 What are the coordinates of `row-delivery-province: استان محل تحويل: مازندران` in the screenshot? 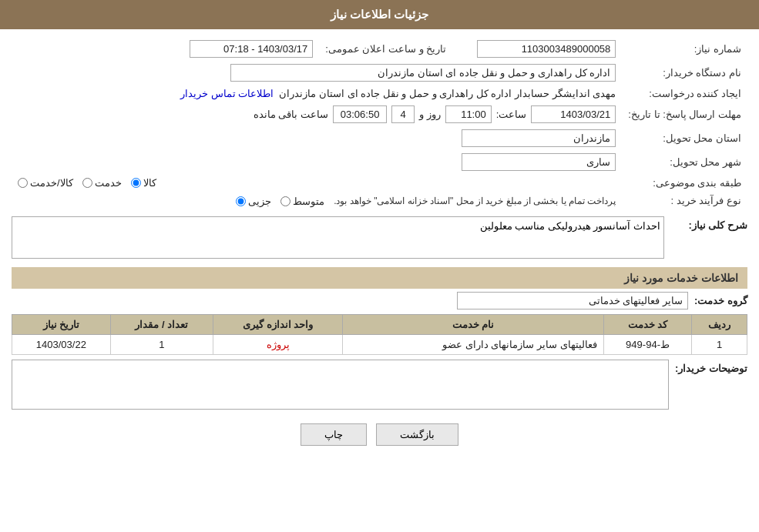 It's located at (379, 139).